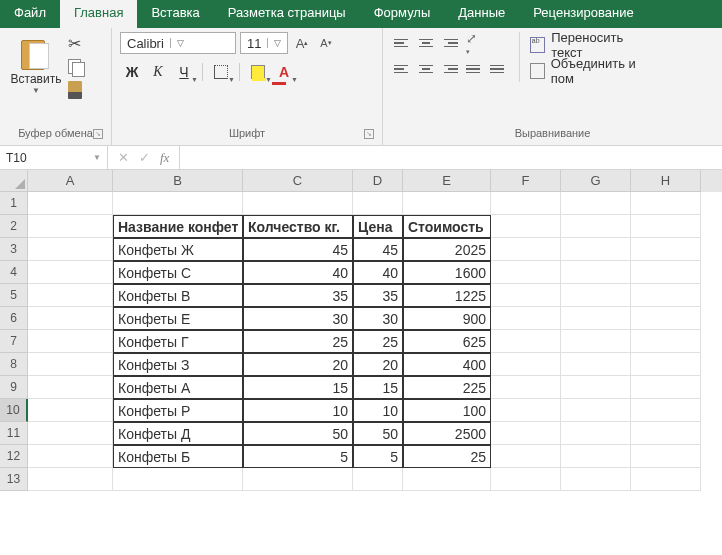 The height and width of the screenshot is (555, 722). What do you see at coordinates (14, 181) in the screenshot?
I see `select-all-corner` at bounding box center [14, 181].